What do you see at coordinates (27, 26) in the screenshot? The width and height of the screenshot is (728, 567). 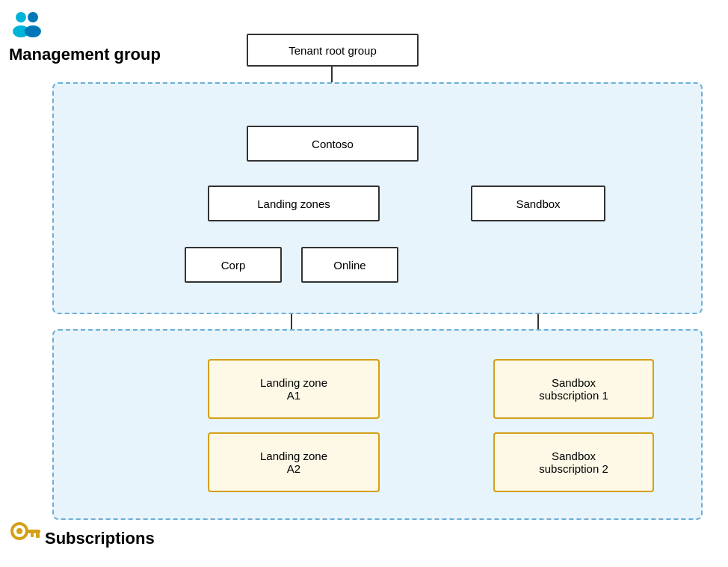 I see `people-icon` at bounding box center [27, 26].